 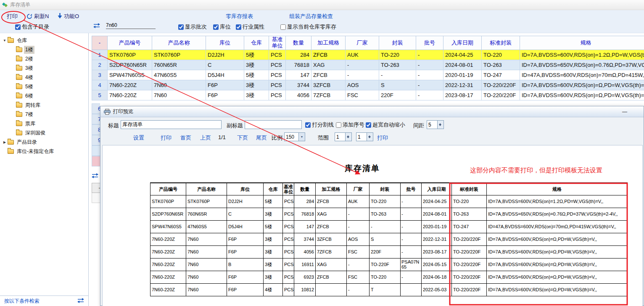 What do you see at coordinates (96, 140) in the screenshot?
I see `row-number-cell: 9` at bounding box center [96, 140].